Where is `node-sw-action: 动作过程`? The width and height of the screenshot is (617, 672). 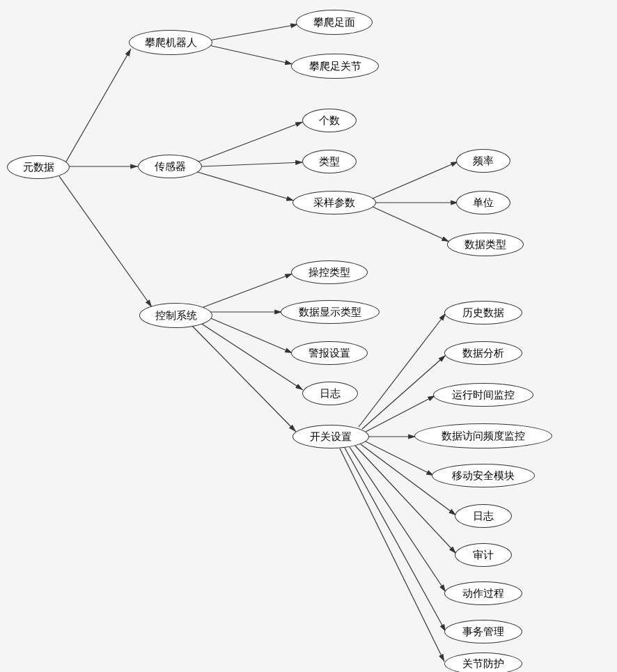
node-sw-action: 动作过程 is located at coordinates (483, 593).